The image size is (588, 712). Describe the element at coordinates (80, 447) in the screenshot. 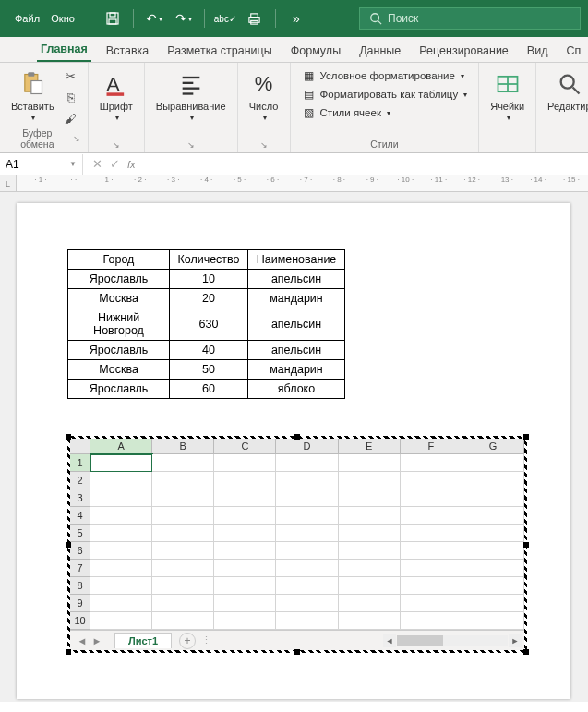

I see `select-all-corner` at that location.